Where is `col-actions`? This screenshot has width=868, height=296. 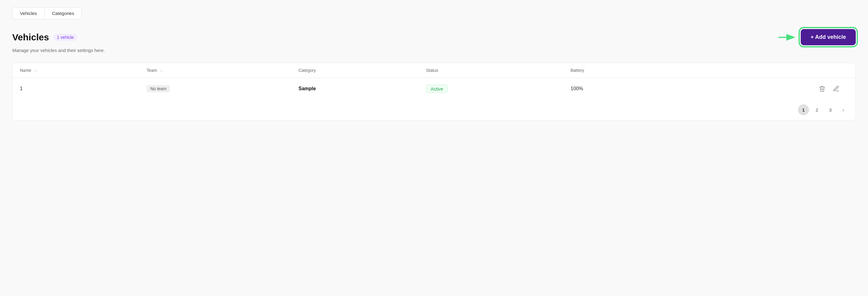
col-actions is located at coordinates (766, 71).